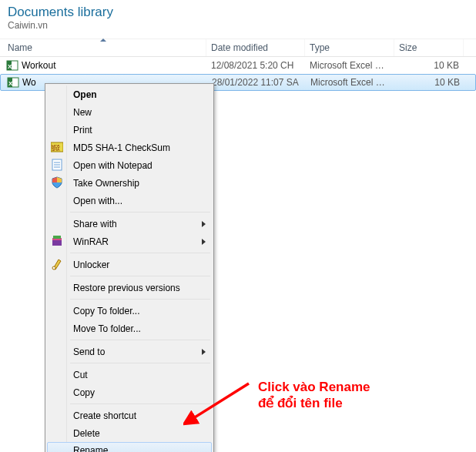 The image size is (476, 452). What do you see at coordinates (39, 65) in the screenshot?
I see `file-name-label: Workout` at bounding box center [39, 65].